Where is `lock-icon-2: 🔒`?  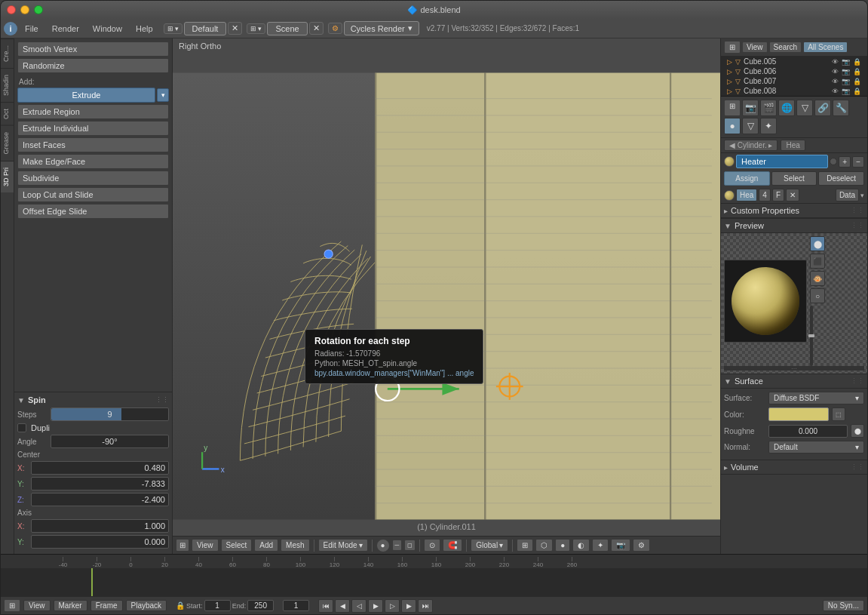
lock-icon-2: 🔒 is located at coordinates (857, 81).